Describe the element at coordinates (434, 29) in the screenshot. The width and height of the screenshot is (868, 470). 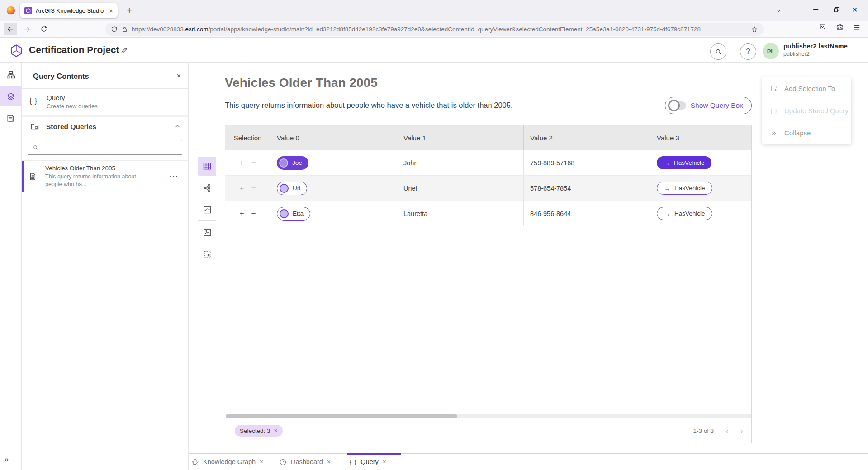
I see `url-bar: https://dev0028833.esri.com/portal/apps/…` at that location.